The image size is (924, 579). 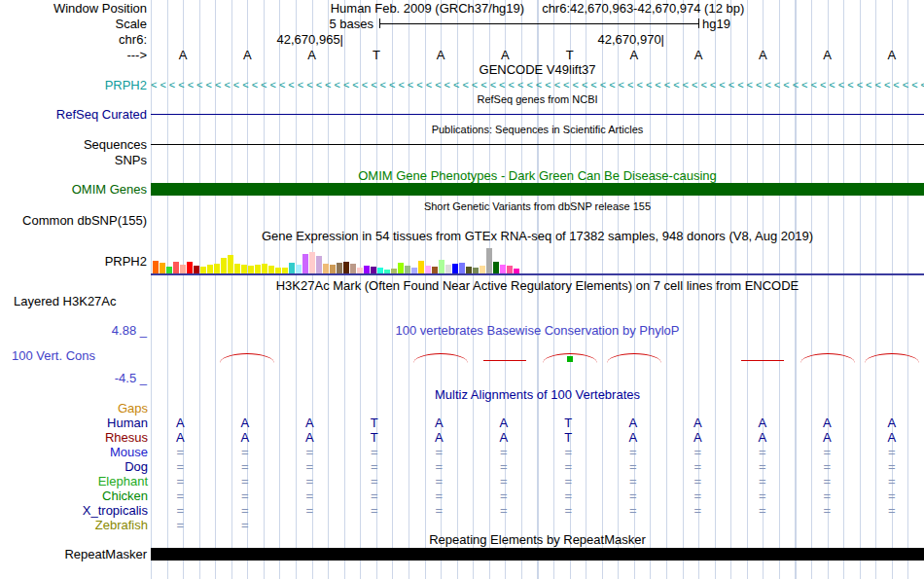 What do you see at coordinates (462, 409) in the screenshot?
I see `alignment-row-gaps: Gaps` at bounding box center [462, 409].